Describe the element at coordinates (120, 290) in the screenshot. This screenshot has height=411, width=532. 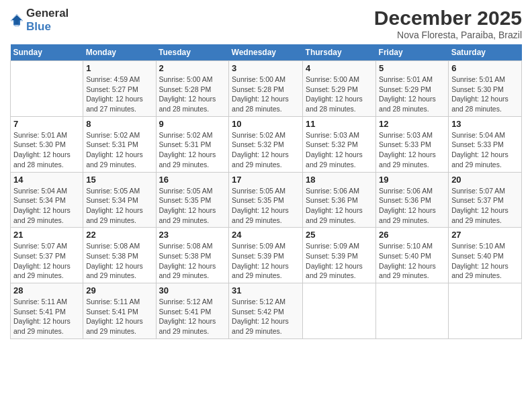
I see `day-number: 29` at that location.